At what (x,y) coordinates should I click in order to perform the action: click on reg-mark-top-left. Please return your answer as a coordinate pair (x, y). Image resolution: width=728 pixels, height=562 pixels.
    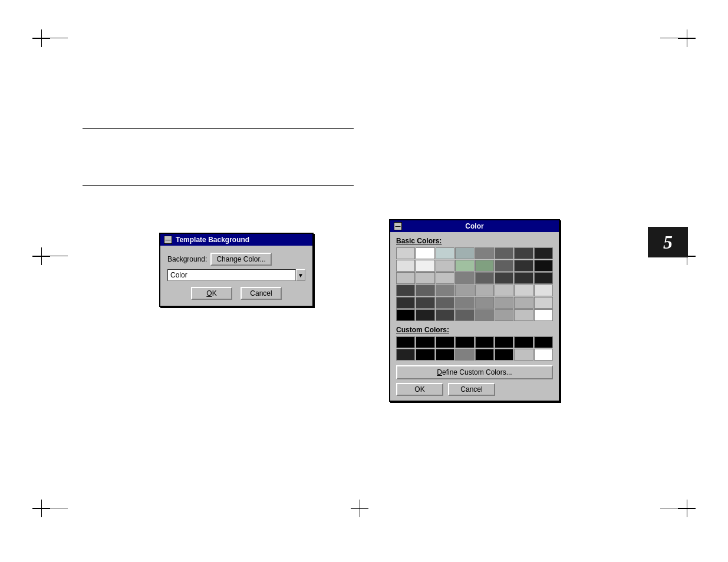
    Looking at the image, I should click on (41, 38).